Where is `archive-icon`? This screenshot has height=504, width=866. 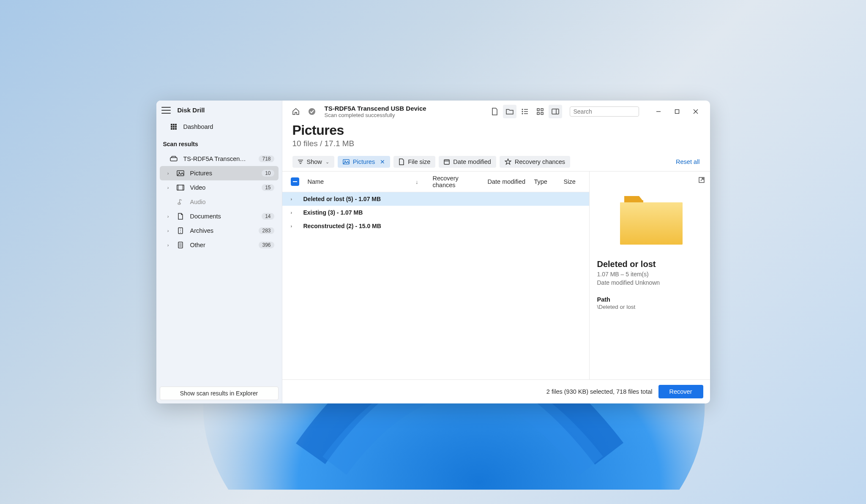 archive-icon is located at coordinates (180, 231).